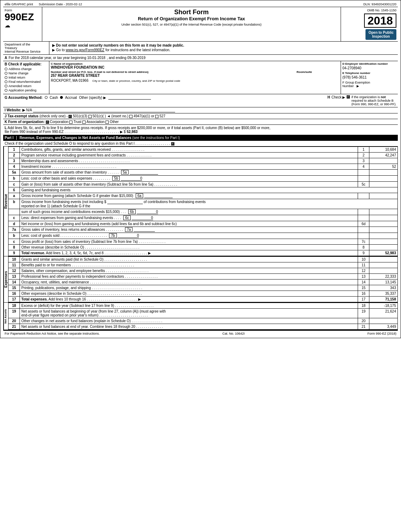 This screenshot has width=401, height=532. What do you see at coordinates (203, 173) in the screenshot?
I see `table-row: 5a Gross amount from sale of assets othe…` at bounding box center [203, 173].